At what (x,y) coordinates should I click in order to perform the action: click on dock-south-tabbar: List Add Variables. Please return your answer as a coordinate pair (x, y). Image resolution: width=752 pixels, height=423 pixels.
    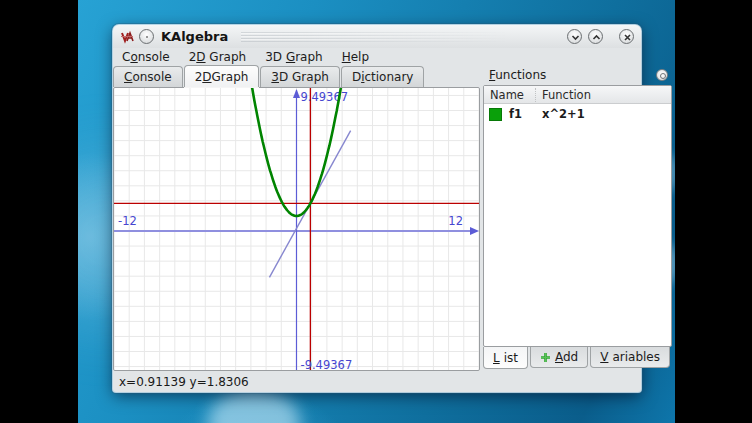
    Looking at the image, I should click on (578, 359).